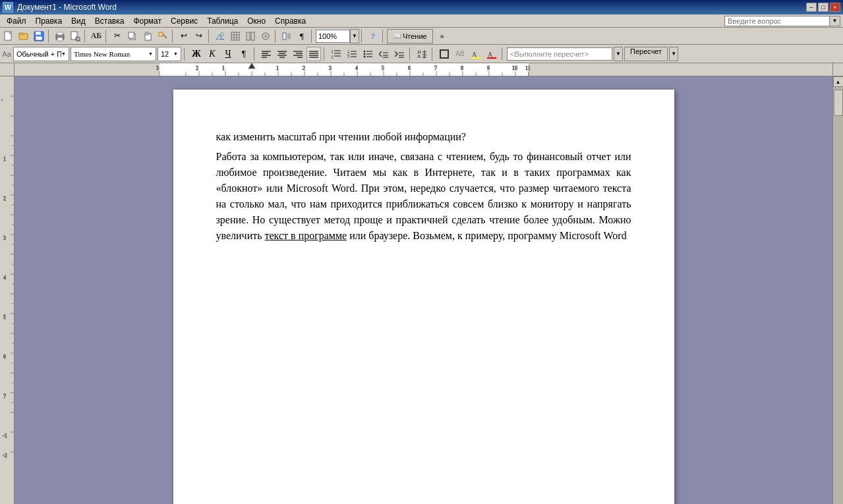  Describe the element at coordinates (838, 103) in the screenshot. I see `vscroll-thumb` at that location.